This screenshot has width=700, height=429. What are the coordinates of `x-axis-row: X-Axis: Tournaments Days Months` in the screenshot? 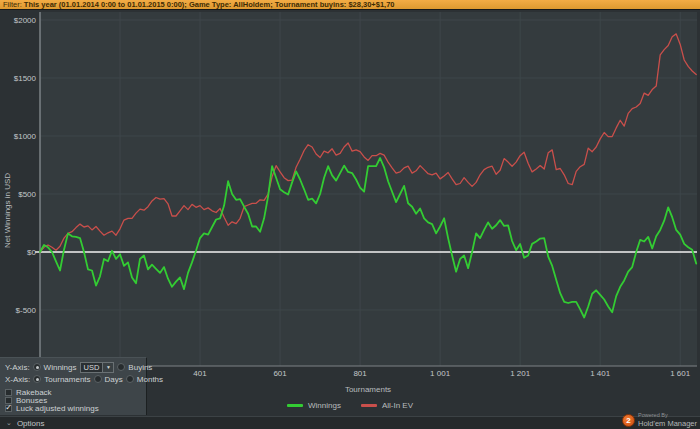 It's located at (76, 379).